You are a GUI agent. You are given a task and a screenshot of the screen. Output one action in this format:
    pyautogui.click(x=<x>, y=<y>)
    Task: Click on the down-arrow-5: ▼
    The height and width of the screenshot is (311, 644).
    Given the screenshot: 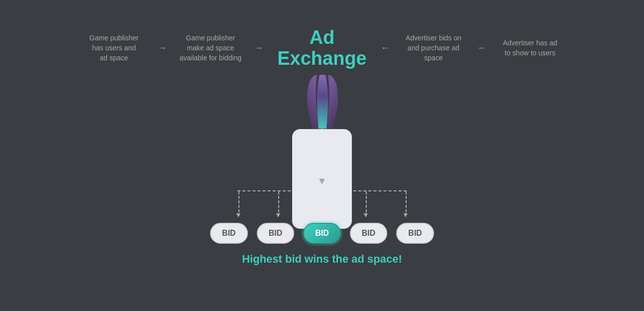 What is the action you would take?
    pyautogui.click(x=406, y=215)
    